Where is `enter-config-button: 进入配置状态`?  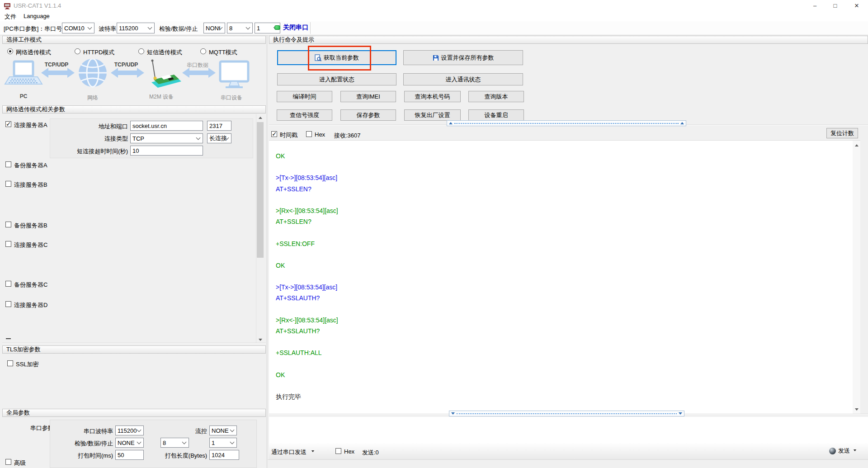
enter-config-button: 进入配置状态 is located at coordinates (337, 80).